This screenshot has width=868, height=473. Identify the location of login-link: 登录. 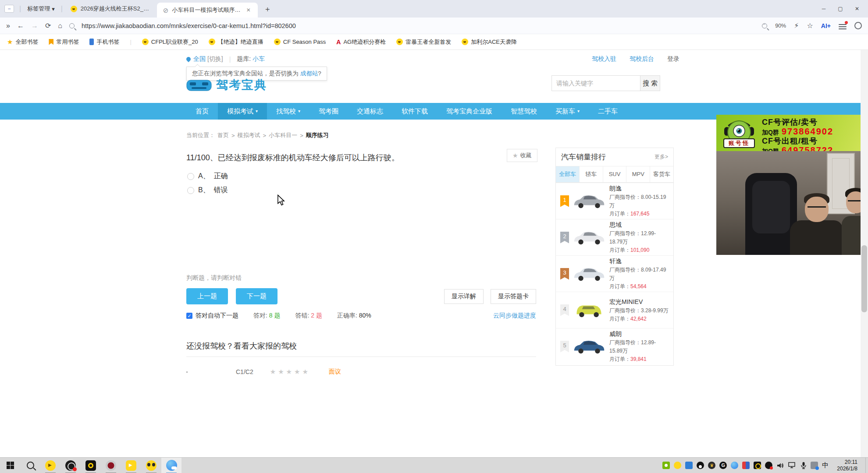
(673, 59).